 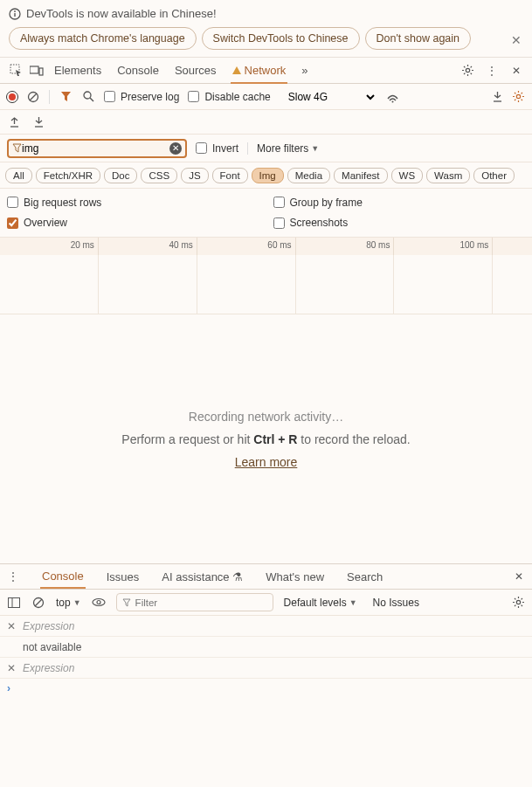 What do you see at coordinates (467, 71) in the screenshot?
I see `settings-icon` at bounding box center [467, 71].